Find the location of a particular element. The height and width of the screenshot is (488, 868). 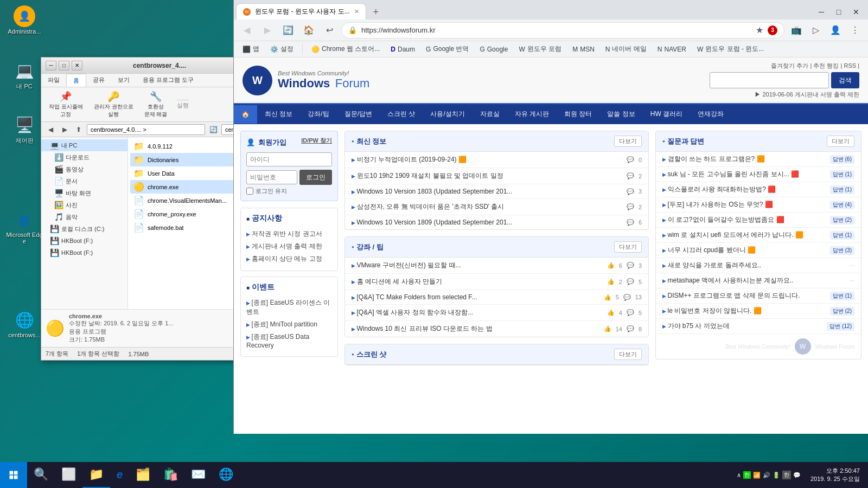

bookmark-naver-mail: N 네이버 메일 is located at coordinates (626, 49).